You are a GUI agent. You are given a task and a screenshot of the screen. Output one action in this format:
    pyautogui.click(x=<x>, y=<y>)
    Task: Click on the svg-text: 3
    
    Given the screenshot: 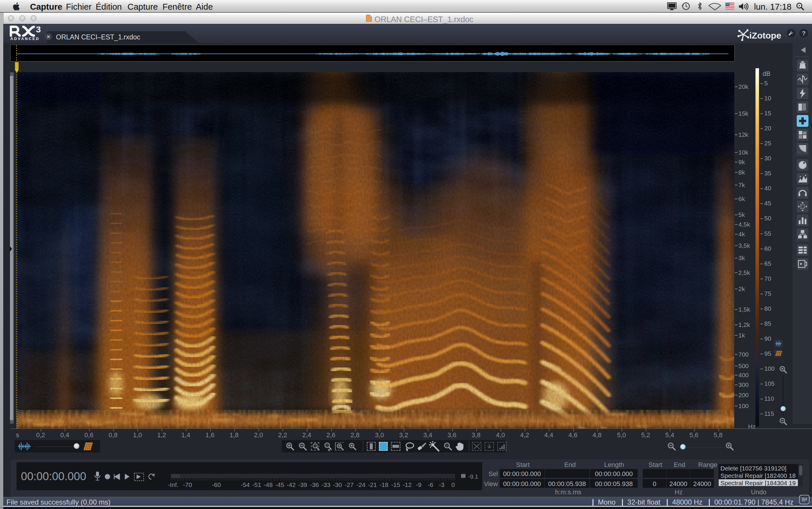 What is the action you would take?
    pyautogui.click(x=38, y=29)
    